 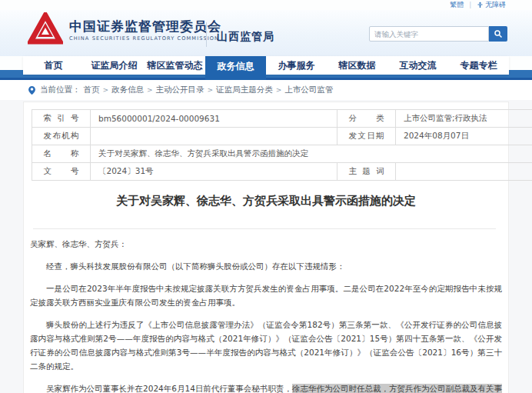 I want to click on page-title: 关于对吴家辉、徐志华、方贺兵采取出具警示函措施的决定, so click(x=266, y=201).